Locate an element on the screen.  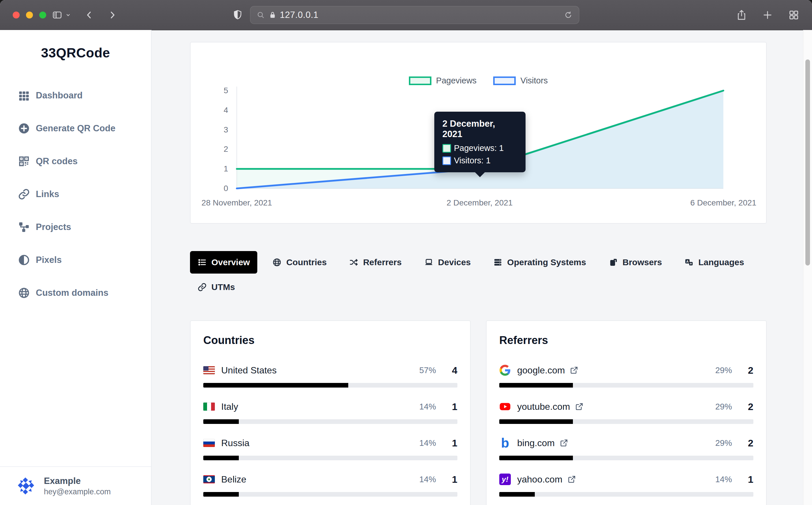
belize-flag-icon is located at coordinates (209, 479).